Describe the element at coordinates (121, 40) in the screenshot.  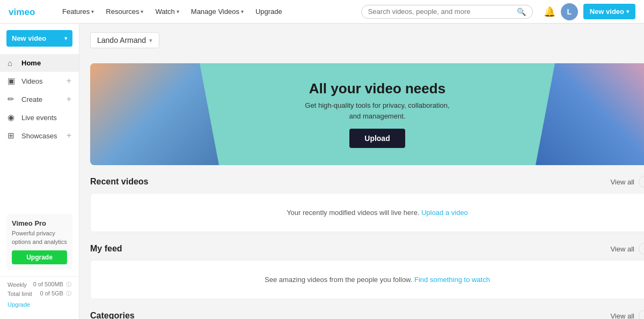
I see `account-name: Lando Armand` at that location.